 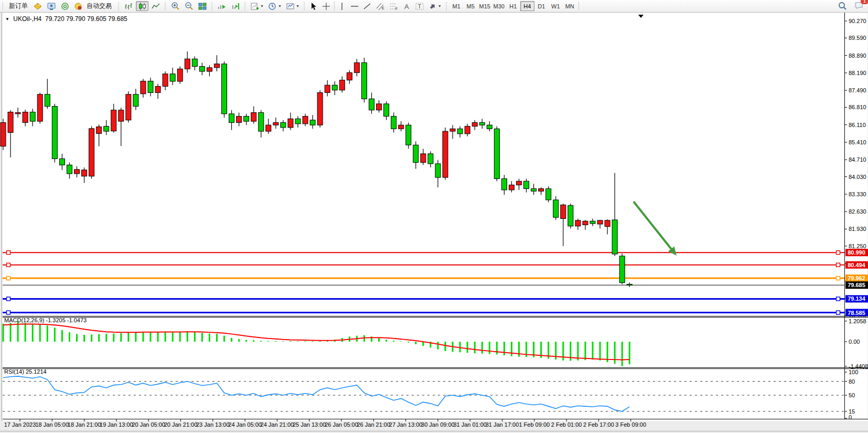 What do you see at coordinates (842, 6) in the screenshot?
I see `search-icon` at bounding box center [842, 6].